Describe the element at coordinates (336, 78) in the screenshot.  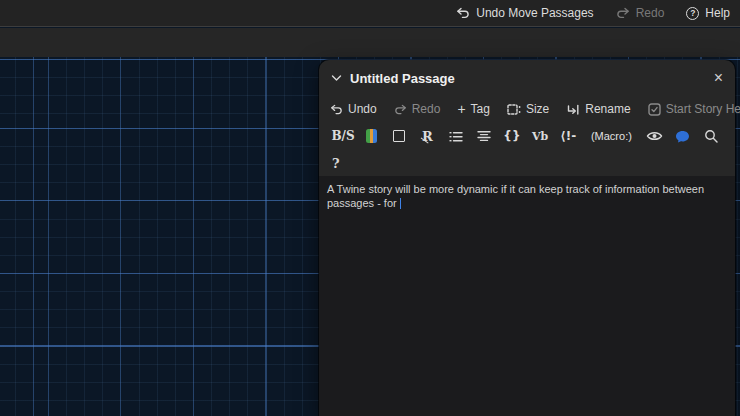
I see `collapse-panel-button` at that location.